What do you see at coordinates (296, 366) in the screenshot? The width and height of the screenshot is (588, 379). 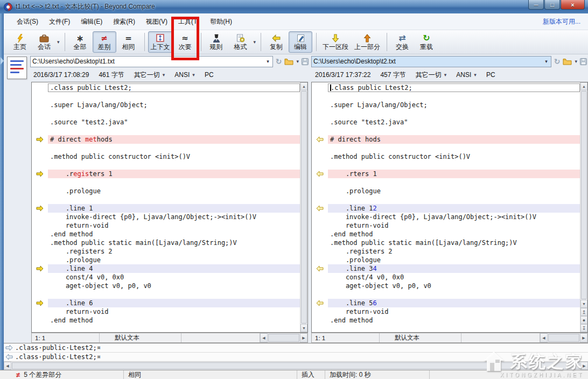 I see `detail-horizontal-scrollbar: ◀ ▶` at bounding box center [296, 366].